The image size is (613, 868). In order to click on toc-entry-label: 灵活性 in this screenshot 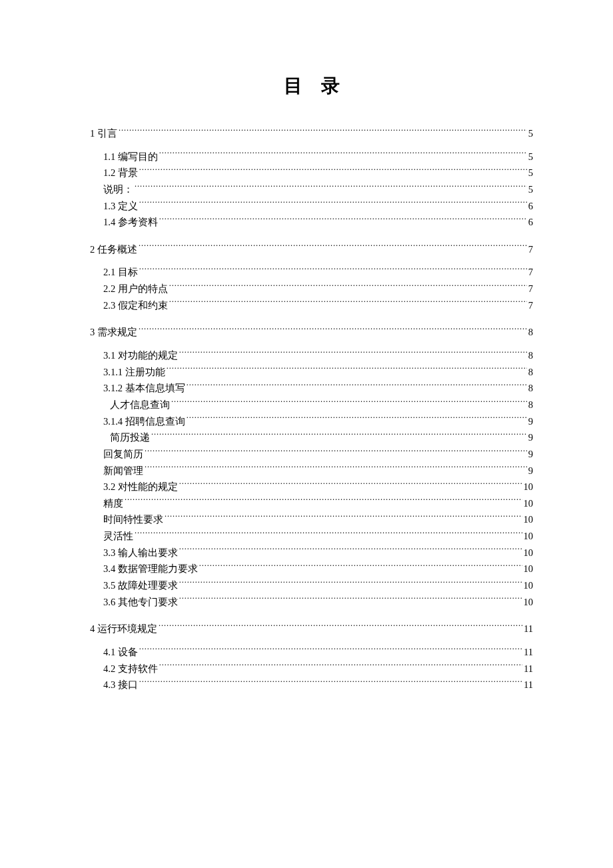, I will do `click(119, 536)`.